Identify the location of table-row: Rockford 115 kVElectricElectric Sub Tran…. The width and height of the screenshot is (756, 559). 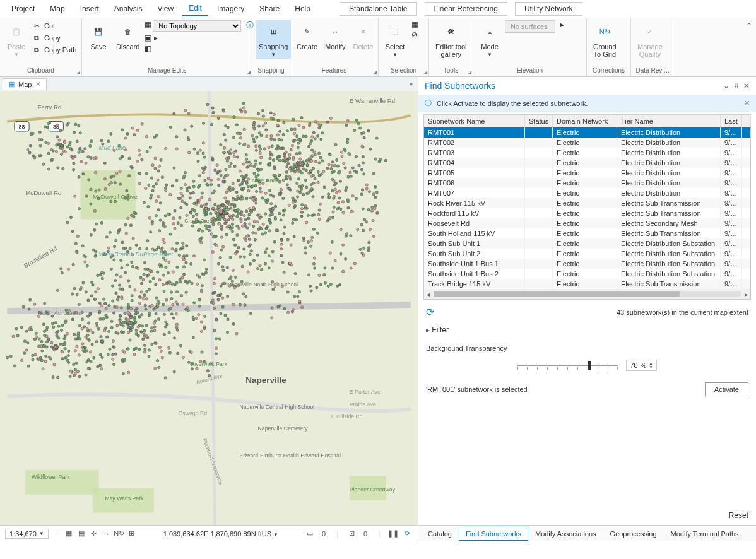
(587, 213).